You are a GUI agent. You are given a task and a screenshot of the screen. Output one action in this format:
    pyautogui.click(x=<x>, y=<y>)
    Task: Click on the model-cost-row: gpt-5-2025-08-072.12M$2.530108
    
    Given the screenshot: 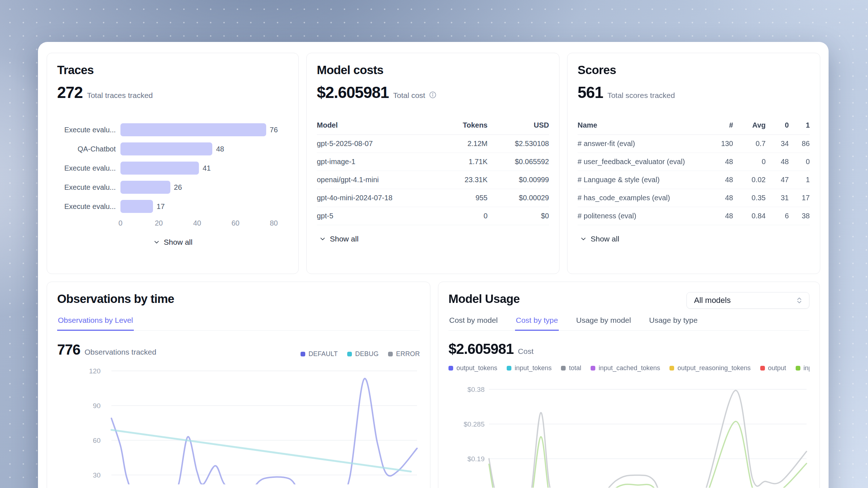 What is the action you would take?
    pyautogui.click(x=433, y=144)
    